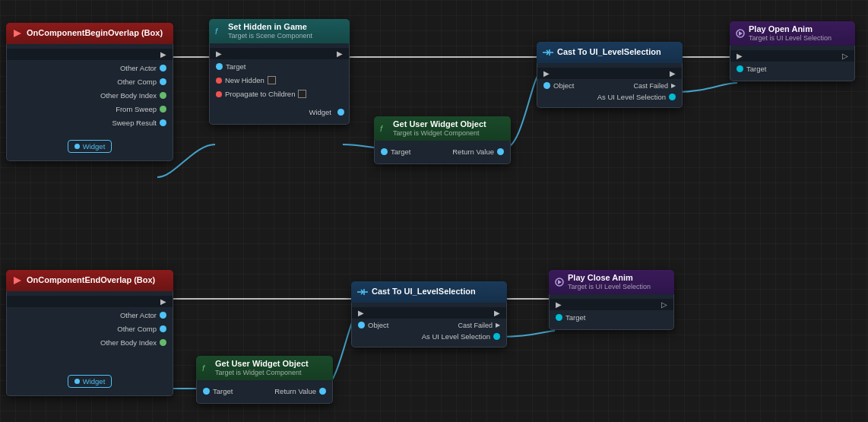 This screenshot has height=422, width=868. What do you see at coordinates (280, 71) in the screenshot?
I see `set-hidden-in-game-node: f Set Hidden in Game Target is Scene Com…` at bounding box center [280, 71].